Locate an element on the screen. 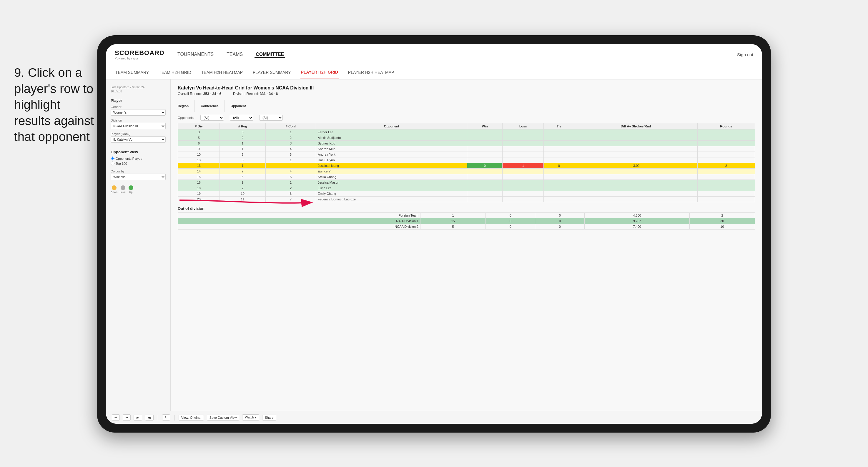 The image size is (868, 467). region-select: (All) is located at coordinates (212, 118).